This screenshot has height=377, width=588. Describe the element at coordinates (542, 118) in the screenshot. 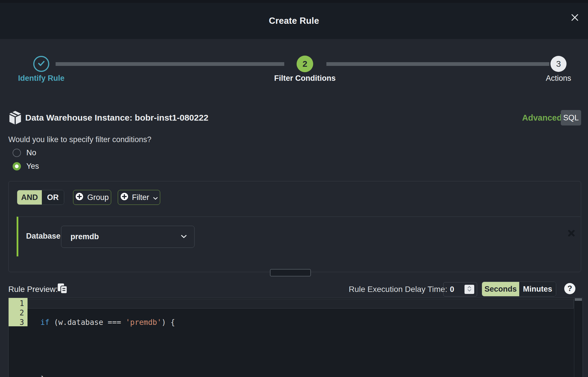

I see `advanced-link: Advanced` at that location.